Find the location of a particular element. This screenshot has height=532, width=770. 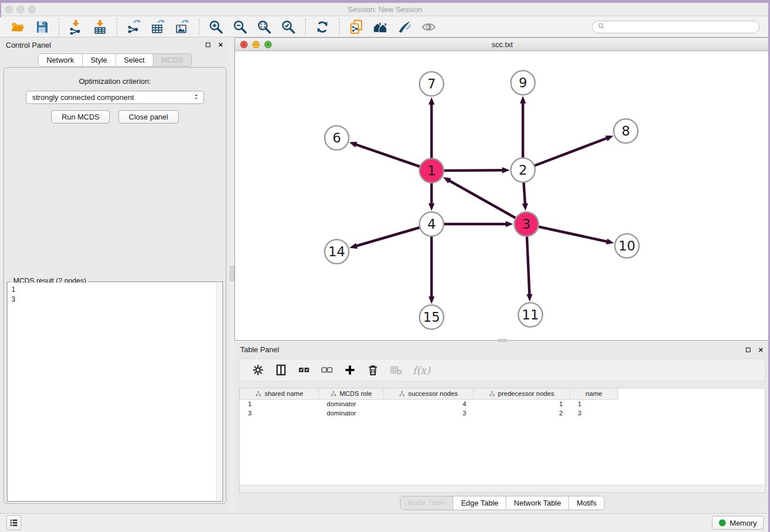

tab-motifs: Motifs is located at coordinates (586, 503).